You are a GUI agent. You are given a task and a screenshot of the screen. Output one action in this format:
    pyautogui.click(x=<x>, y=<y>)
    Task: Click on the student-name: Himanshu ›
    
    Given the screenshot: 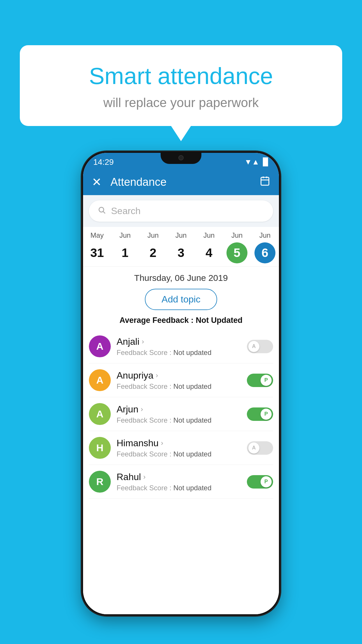 What is the action you would take?
    pyautogui.click(x=179, y=443)
    